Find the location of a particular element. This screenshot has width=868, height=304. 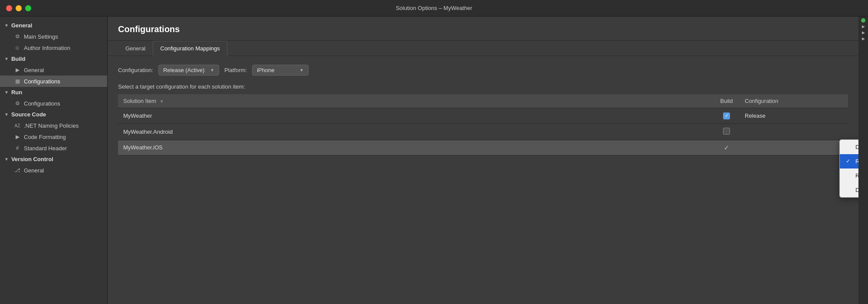

sidebar-item-net-naming: AZ .NET Naming Policies is located at coordinates (54, 126).